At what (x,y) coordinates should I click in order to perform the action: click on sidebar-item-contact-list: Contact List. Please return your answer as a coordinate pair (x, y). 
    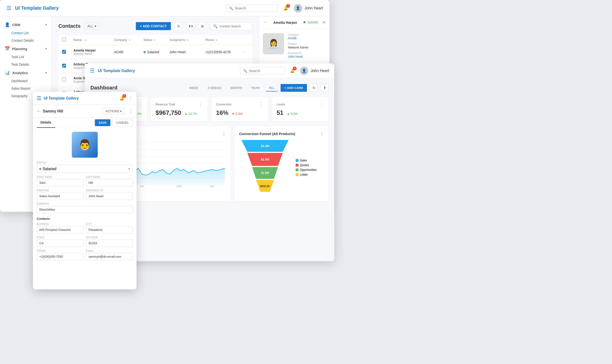
    Looking at the image, I should click on (26, 33).